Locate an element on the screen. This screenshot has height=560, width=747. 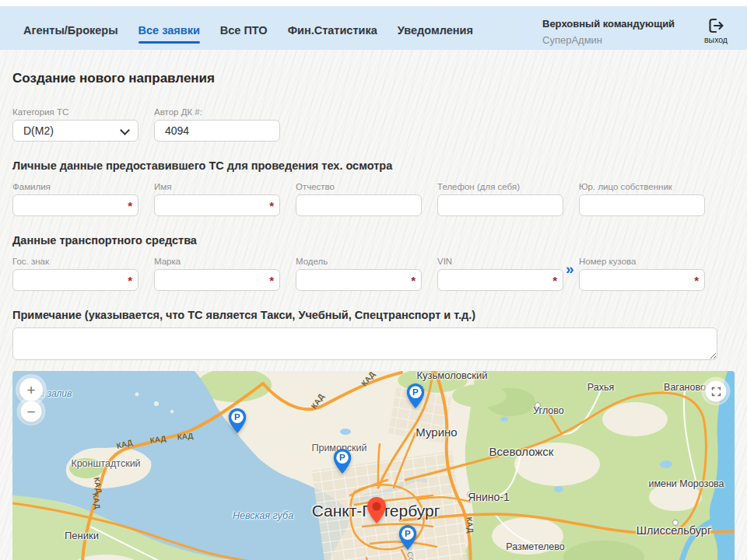
page-title: Создание нового направления is located at coordinates (374, 79).